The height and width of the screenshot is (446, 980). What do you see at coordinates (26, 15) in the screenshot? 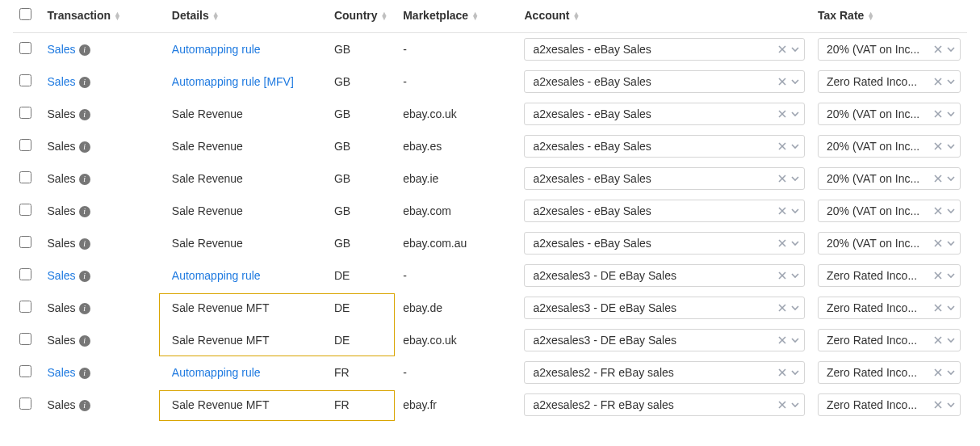
I see `select-all-checkbox` at bounding box center [26, 15].